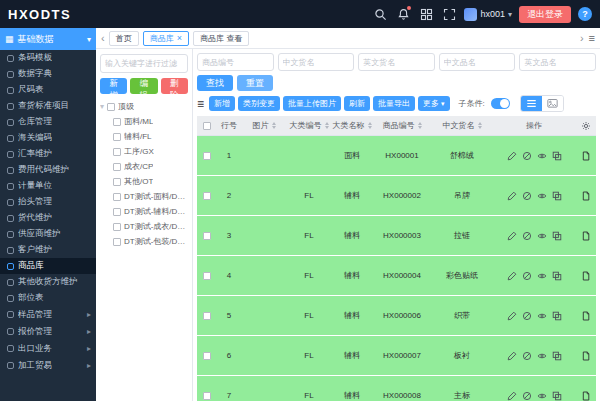 This screenshot has width=600, height=401. What do you see at coordinates (586, 126) in the screenshot?
I see `gear-icon` at bounding box center [586, 126].